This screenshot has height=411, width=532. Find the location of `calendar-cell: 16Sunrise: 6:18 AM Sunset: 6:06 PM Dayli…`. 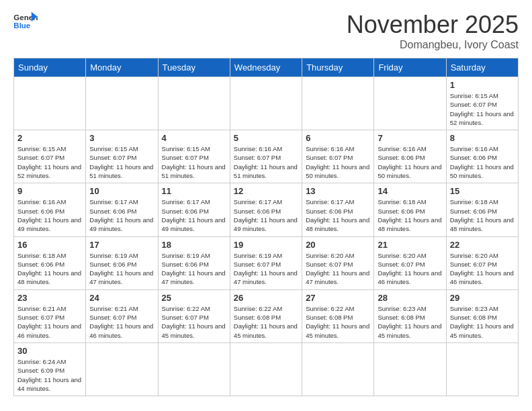

calendar-cell: 16Sunrise: 6:18 AM Sunset: 6:06 PM Dayli… is located at coordinates (50, 263).